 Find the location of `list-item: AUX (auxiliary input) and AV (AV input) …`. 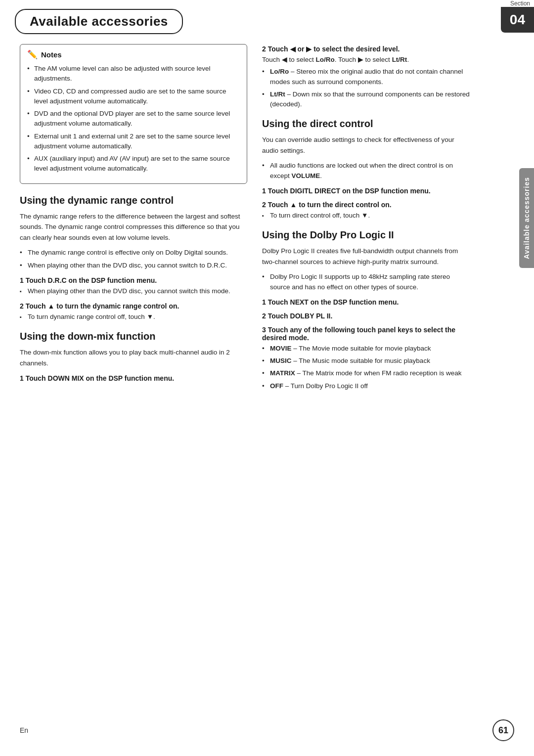

list-item: AUX (auxiliary input) and AV (AV input) … is located at coordinates (134, 164).